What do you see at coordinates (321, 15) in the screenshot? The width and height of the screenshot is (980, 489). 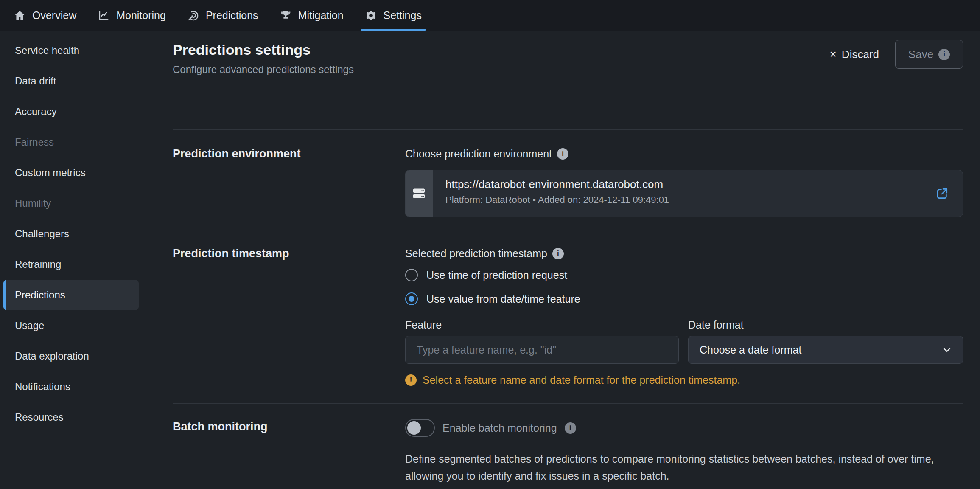 I see `tab-label: Mitigation` at bounding box center [321, 15].